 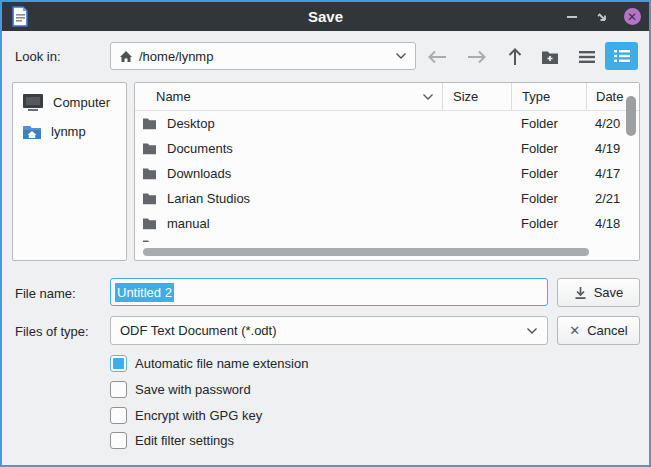 What do you see at coordinates (476, 96) in the screenshot?
I see `column-header-size: Size` at bounding box center [476, 96].